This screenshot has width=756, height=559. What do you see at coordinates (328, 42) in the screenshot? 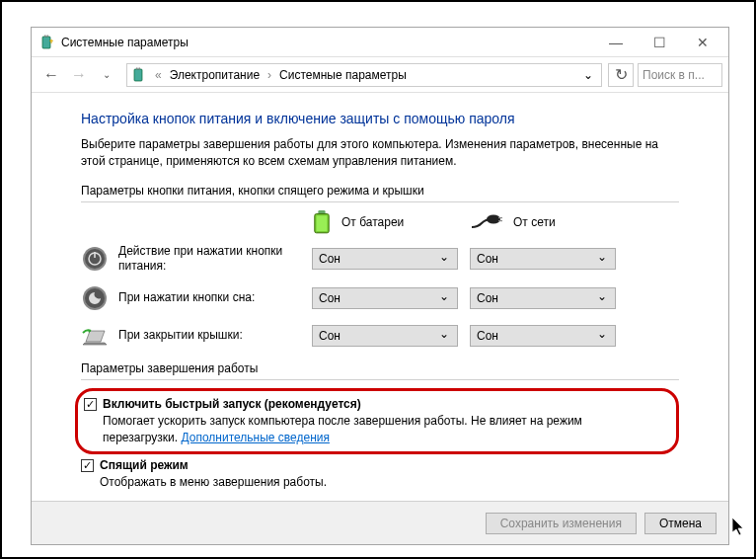
I see `window-title: Системные параметры` at bounding box center [328, 42].